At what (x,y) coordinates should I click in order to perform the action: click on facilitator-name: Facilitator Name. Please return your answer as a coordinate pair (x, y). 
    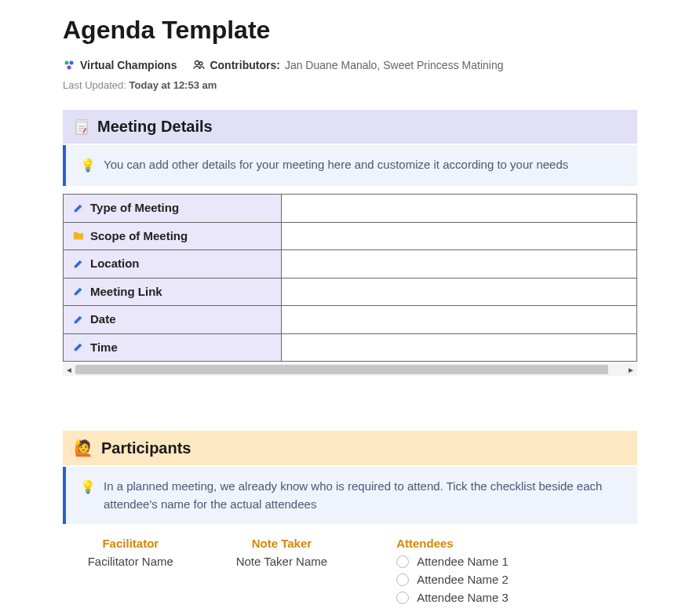
    Looking at the image, I should click on (130, 562).